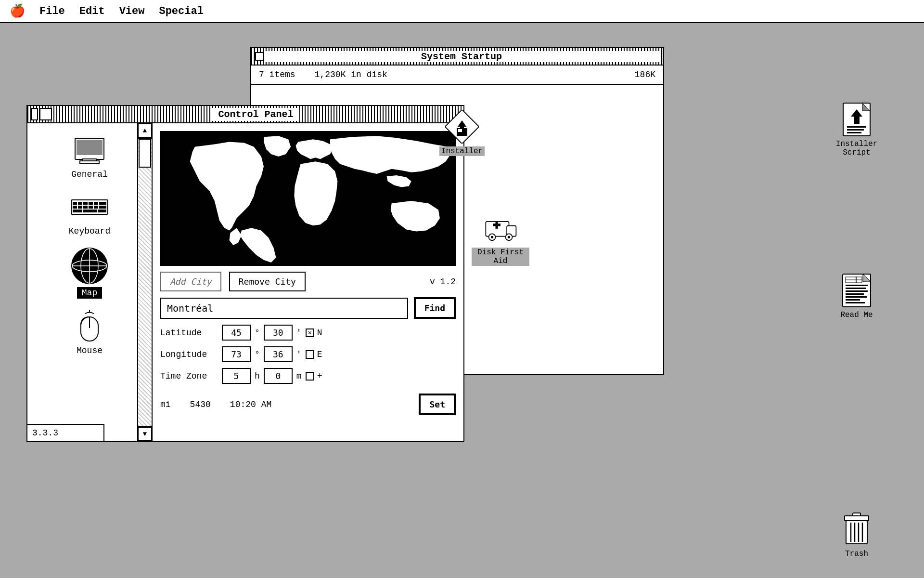 This screenshot has width=924, height=578. I want to click on read-me-label: Read Me, so click(857, 315).